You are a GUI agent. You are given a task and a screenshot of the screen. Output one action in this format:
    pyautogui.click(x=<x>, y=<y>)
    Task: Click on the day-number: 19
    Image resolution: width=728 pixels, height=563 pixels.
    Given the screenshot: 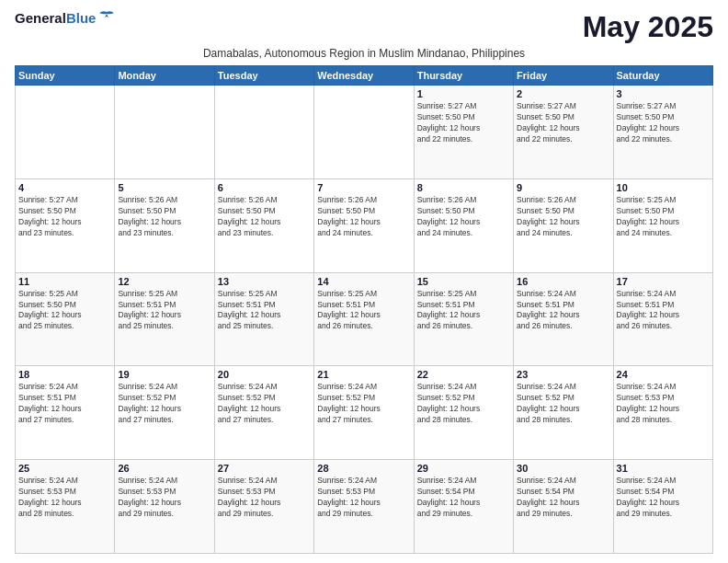 What is the action you would take?
    pyautogui.click(x=164, y=374)
    